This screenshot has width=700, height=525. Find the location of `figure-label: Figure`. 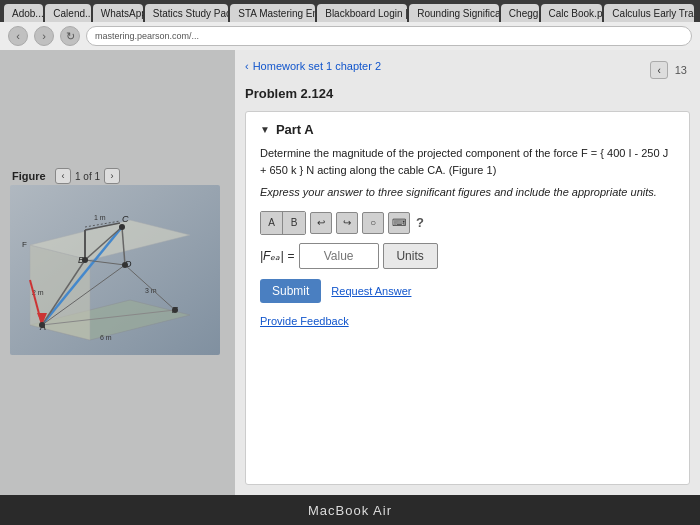

figure-label: Figure is located at coordinates (29, 176).